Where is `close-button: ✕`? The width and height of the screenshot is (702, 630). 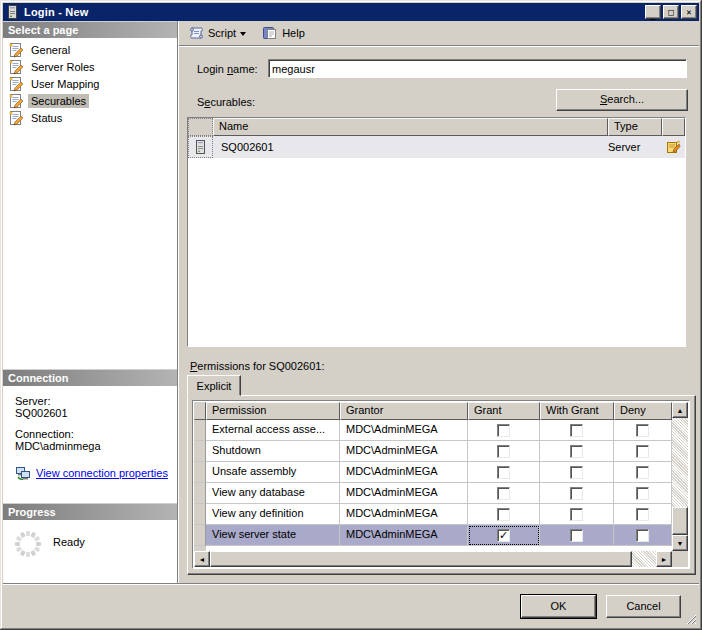
close-button: ✕ is located at coordinates (689, 12).